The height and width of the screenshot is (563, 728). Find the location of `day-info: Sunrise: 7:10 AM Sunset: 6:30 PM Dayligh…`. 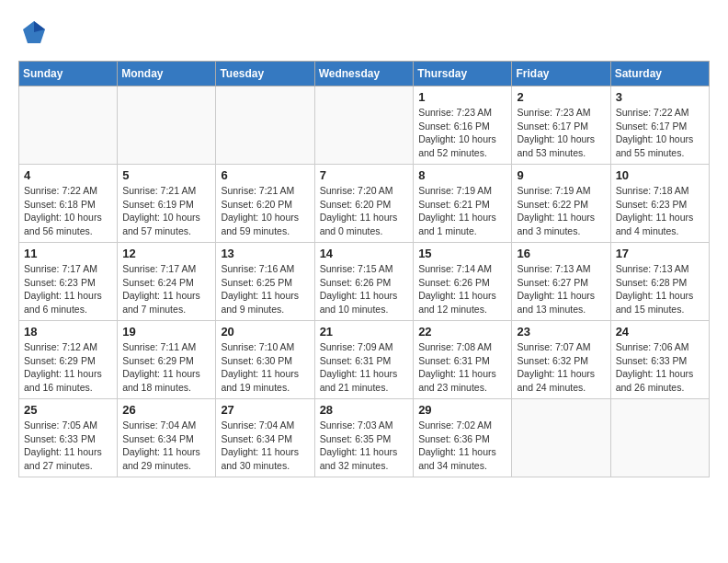

day-info: Sunrise: 7:10 AM Sunset: 6:30 PM Dayligh… is located at coordinates (265, 368).